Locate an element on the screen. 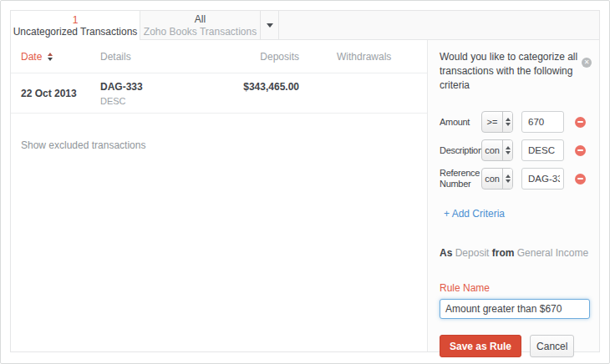 This screenshot has height=364, width=610. tab-bar: 1 Uncategorized Transactions All Zoho Bo… is located at coordinates (305, 25).